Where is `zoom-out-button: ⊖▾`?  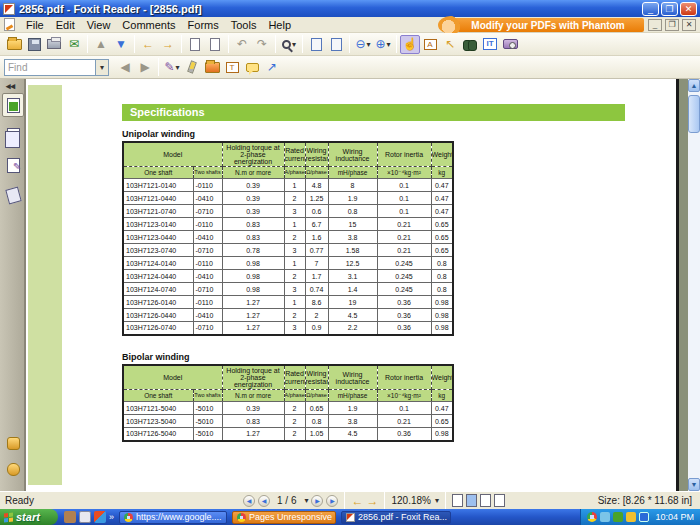
zoom-out-button: ⊖▾ is located at coordinates (363, 44).